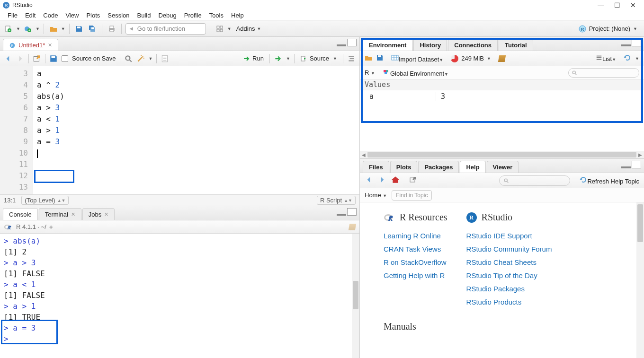  I want to click on rerun-icon, so click(278, 59).